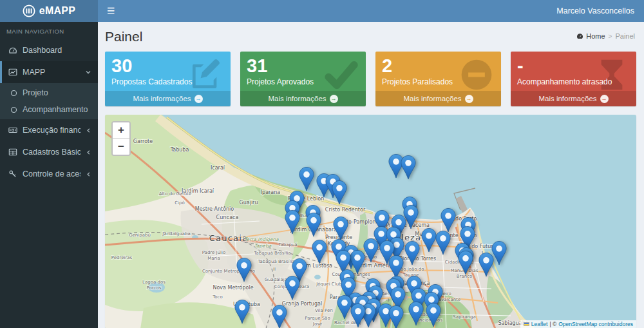 The height and width of the screenshot is (328, 644). I want to click on sidebar-toggle-button: ☰, so click(111, 11).